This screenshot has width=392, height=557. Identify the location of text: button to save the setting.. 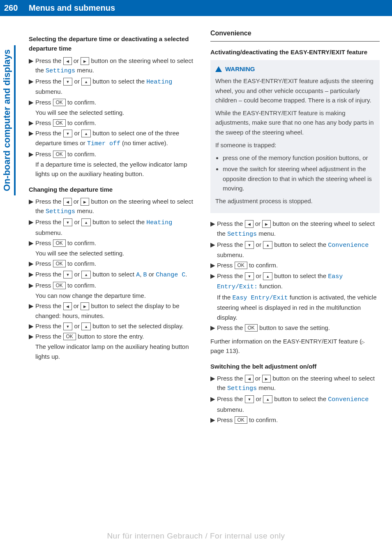
(294, 327).